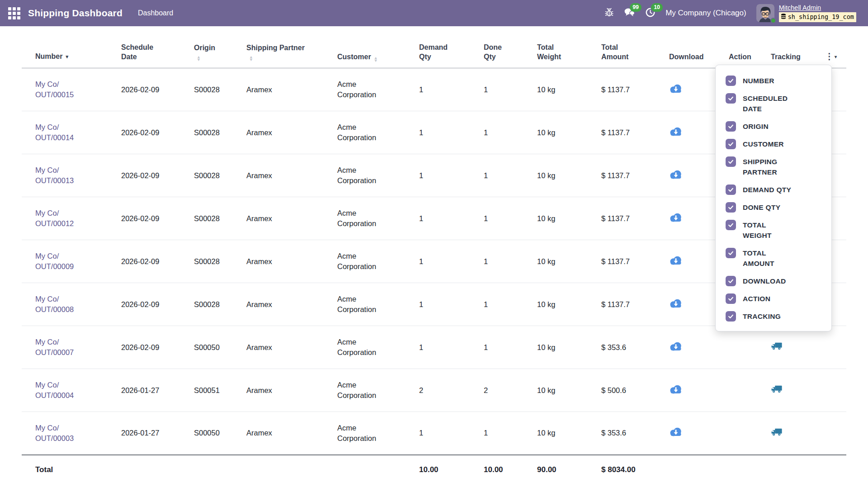 This screenshot has height=492, width=868. Describe the element at coordinates (829, 47) in the screenshot. I see `header-options: ⋮▾` at that location.